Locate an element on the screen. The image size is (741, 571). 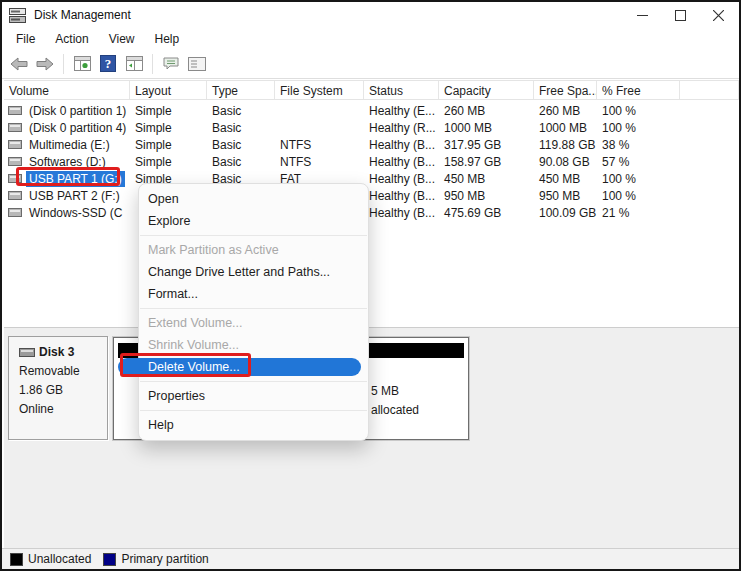
menu-bar: File Action View Help is located at coordinates (370, 38).